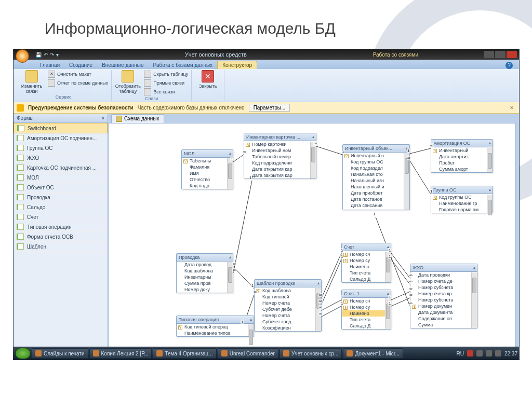 This screenshot has width=532, height=398. I want to click on undo-icon: ↶, so click(46, 55).